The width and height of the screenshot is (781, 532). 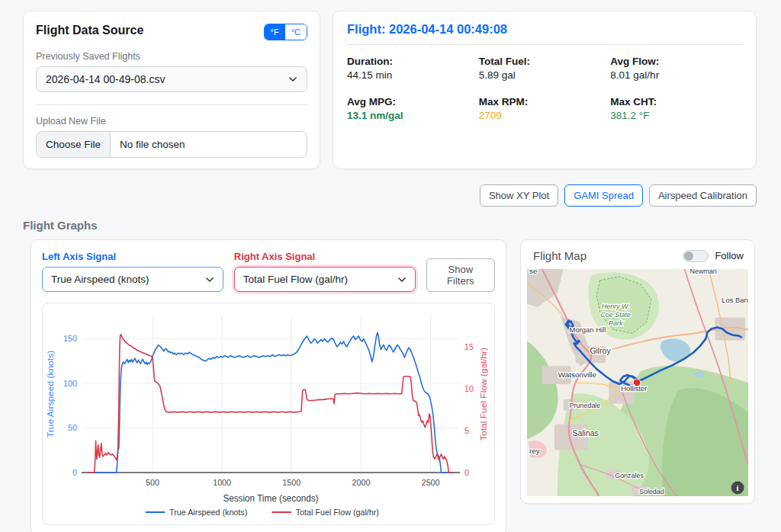 I want to click on map-place-label: Morgan Hill, so click(x=588, y=329).